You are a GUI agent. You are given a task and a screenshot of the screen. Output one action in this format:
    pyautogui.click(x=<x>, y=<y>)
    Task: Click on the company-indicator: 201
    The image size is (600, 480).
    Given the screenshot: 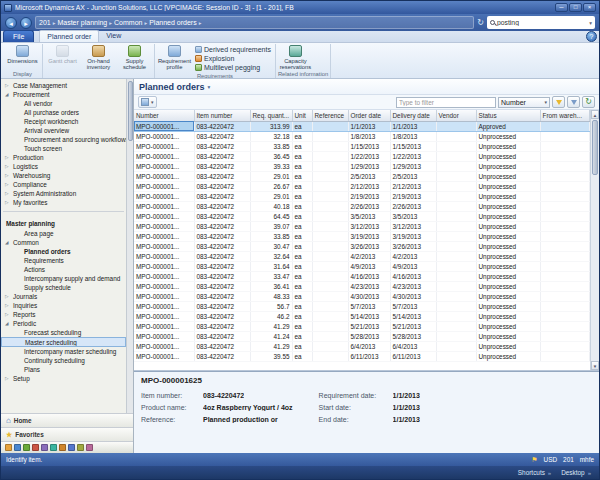 What is the action you would take?
    pyautogui.click(x=568, y=460)
    